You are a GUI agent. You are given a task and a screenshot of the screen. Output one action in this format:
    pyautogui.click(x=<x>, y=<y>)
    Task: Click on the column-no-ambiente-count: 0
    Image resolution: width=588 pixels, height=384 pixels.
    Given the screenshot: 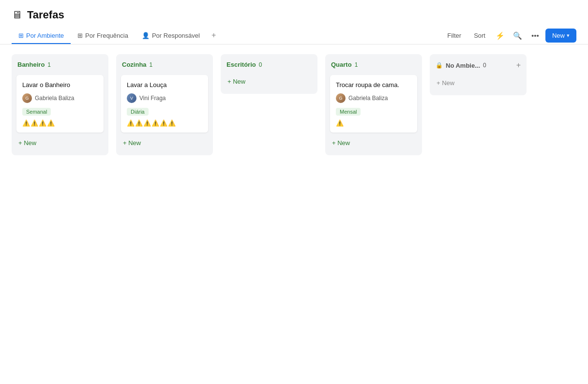 What is the action you would take?
    pyautogui.click(x=485, y=65)
    